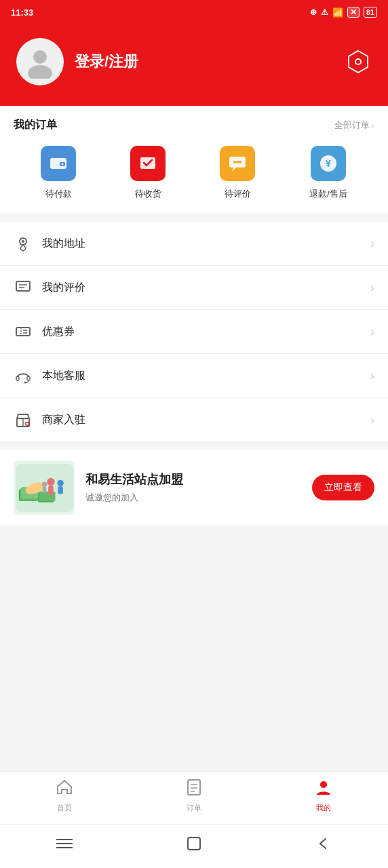 This screenshot has height=868, width=388. I want to click on orders-icon, so click(194, 789).